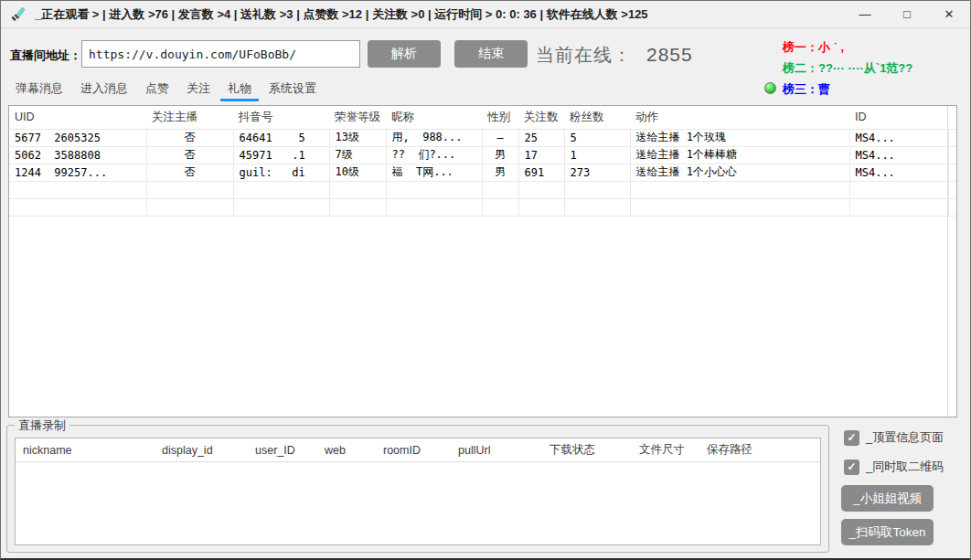 Image resolution: width=971 pixels, height=560 pixels. What do you see at coordinates (78, 172) in the screenshot?
I see `cell-uid: 1244 99257...` at bounding box center [78, 172].